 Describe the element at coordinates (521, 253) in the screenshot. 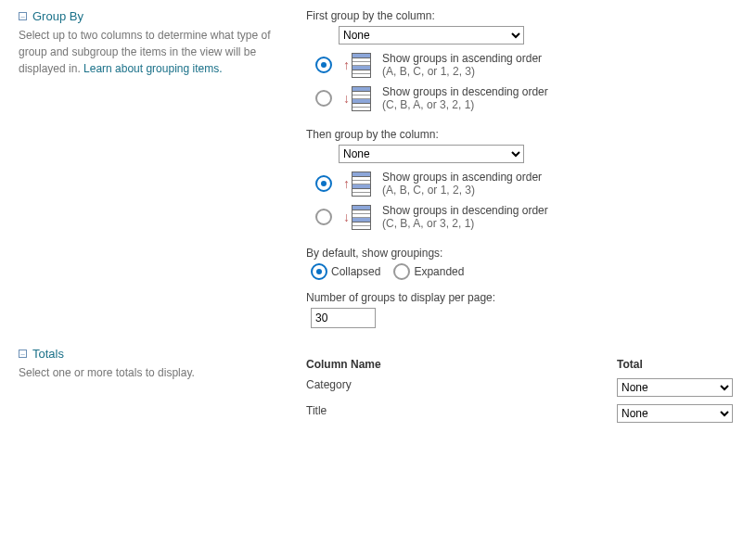

I see `default-groupings-label: By default, show groupings:` at that location.